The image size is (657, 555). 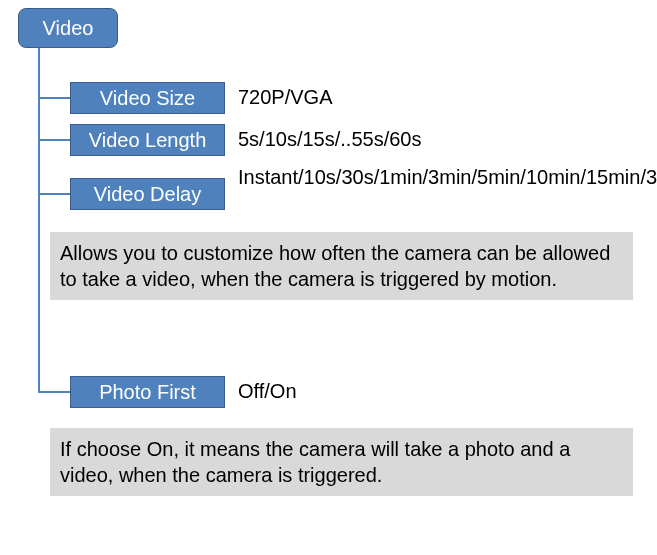 What do you see at coordinates (268, 392) in the screenshot?
I see `value-photo-first: Off/On` at bounding box center [268, 392].